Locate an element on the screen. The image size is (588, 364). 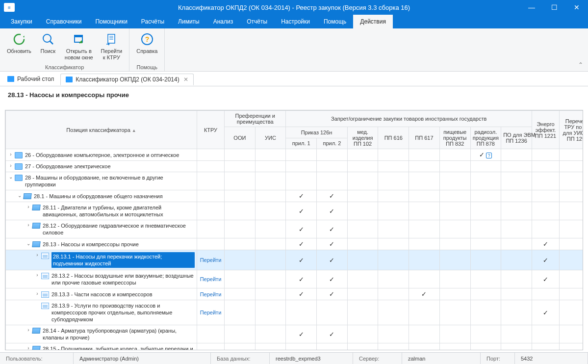
table-row: ⌄28.1 - Машины и оборудование общего наз… is located at coordinates (295, 196).